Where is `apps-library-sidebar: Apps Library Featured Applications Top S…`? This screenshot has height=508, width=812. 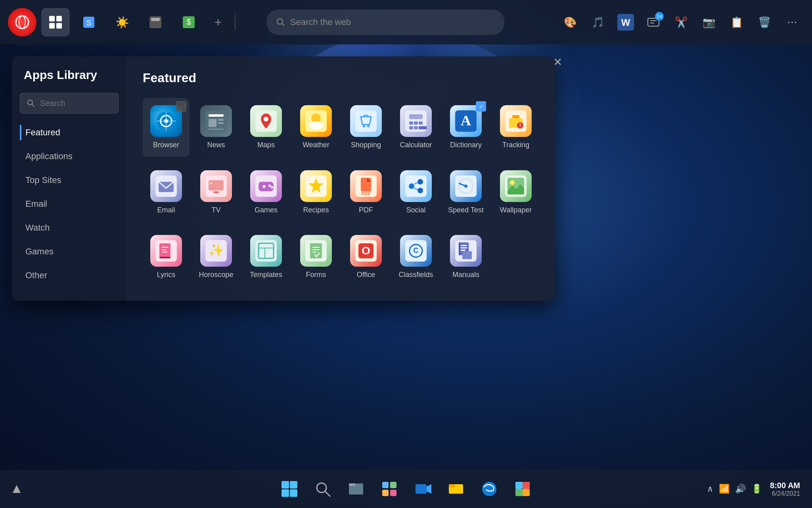
apps-library-sidebar: Apps Library Featured Applications Top S… is located at coordinates (69, 179).